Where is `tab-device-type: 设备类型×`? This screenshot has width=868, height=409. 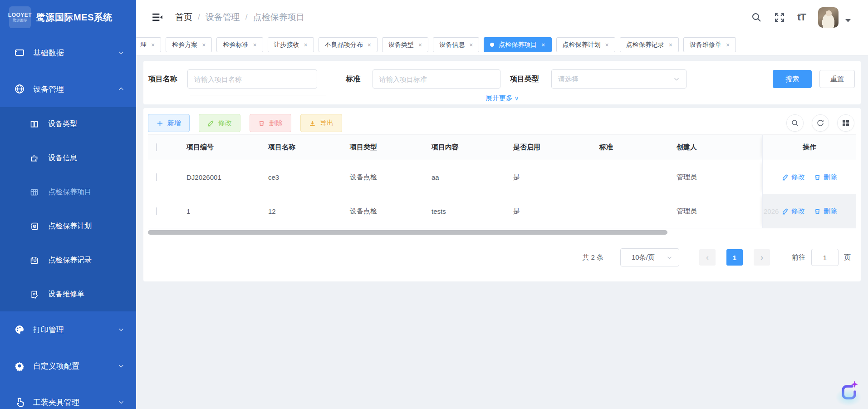 tab-device-type: 设备类型× is located at coordinates (405, 44).